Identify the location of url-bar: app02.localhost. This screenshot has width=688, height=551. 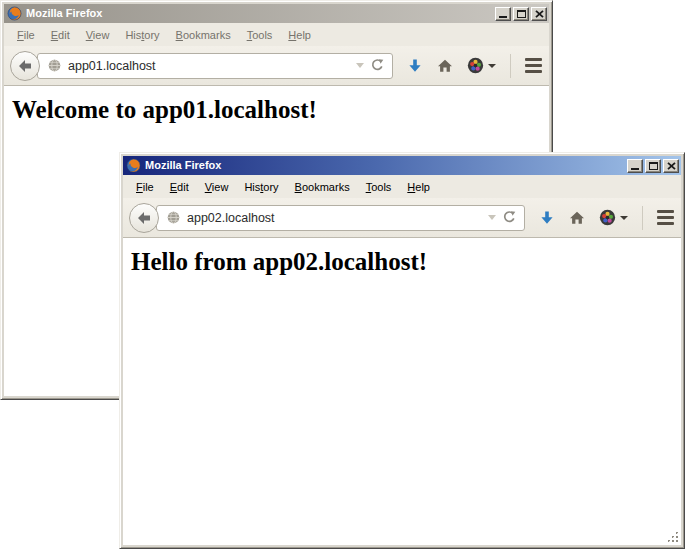
(340, 218).